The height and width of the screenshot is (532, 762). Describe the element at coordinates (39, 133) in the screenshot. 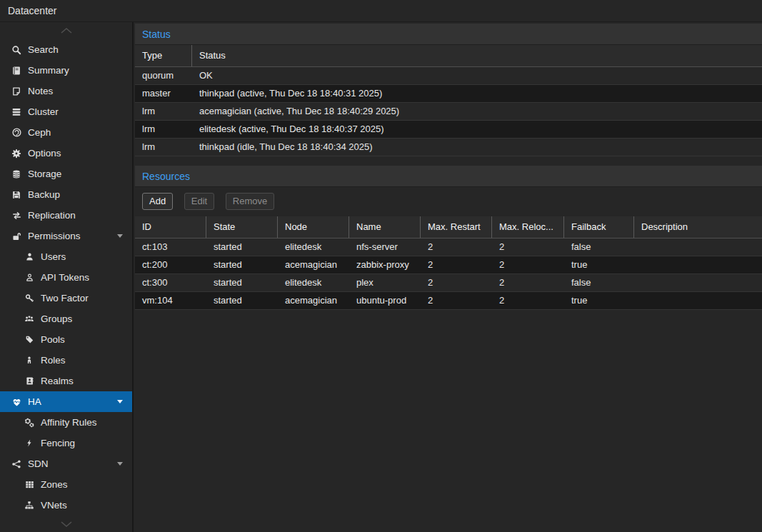

I see `sidebar-item-label: Ceph` at that location.